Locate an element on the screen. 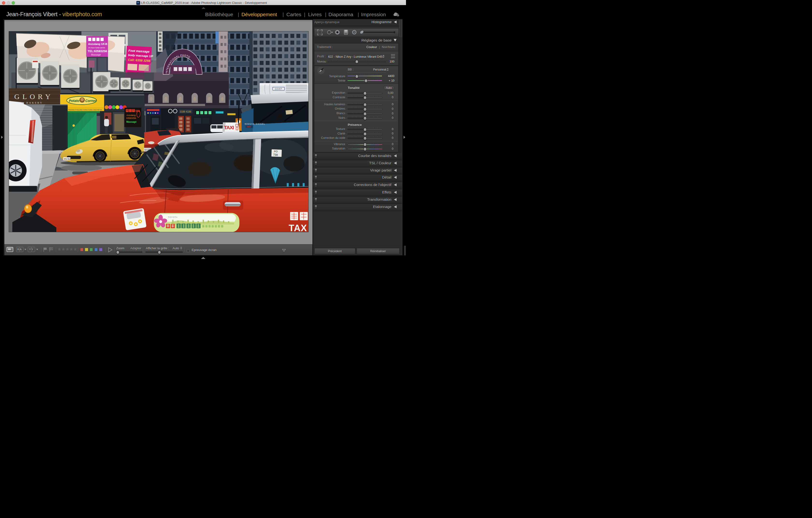  svg-text: KN 911 is located at coordinates (67, 159).